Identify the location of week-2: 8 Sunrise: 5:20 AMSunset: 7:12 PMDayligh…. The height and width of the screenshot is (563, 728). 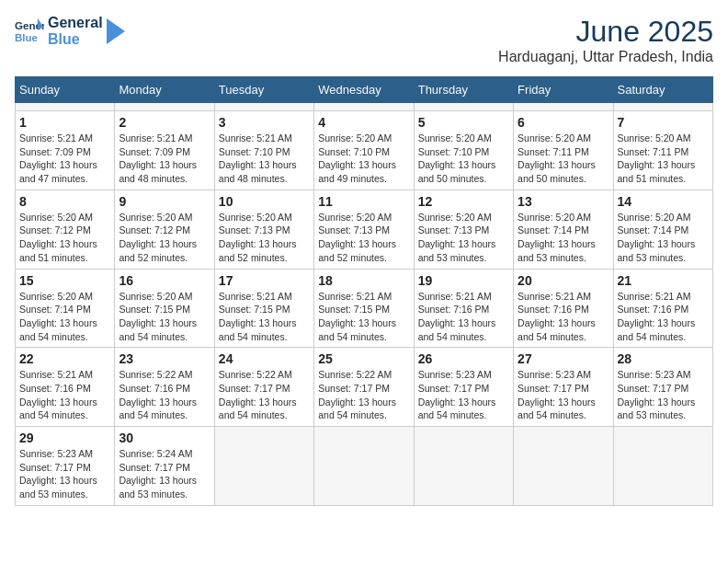
(364, 229).